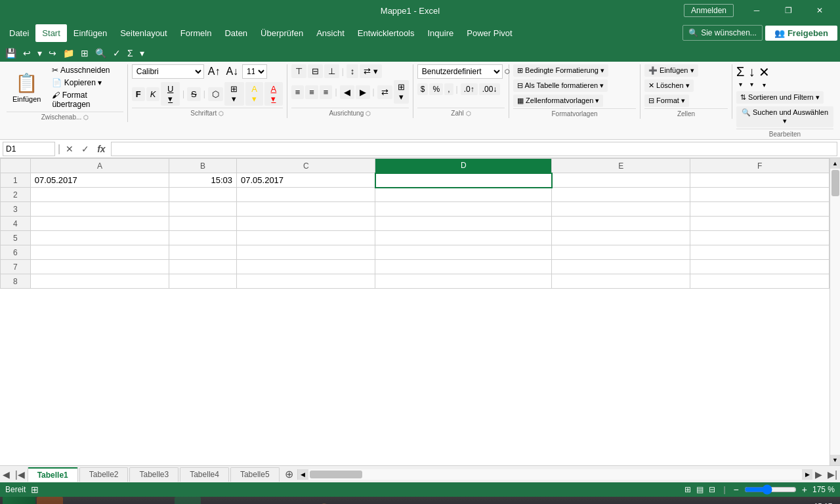 The image size is (840, 504). I want to click on start-button: ⊞, so click(19, 500).